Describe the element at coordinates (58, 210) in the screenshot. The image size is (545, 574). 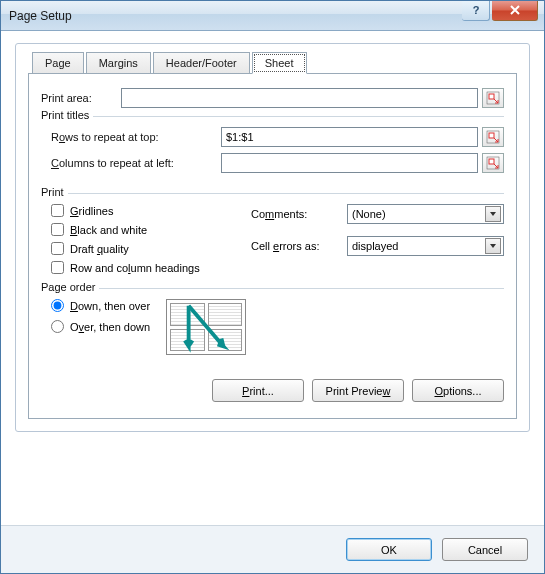
I see `gridlines-checkbox` at that location.